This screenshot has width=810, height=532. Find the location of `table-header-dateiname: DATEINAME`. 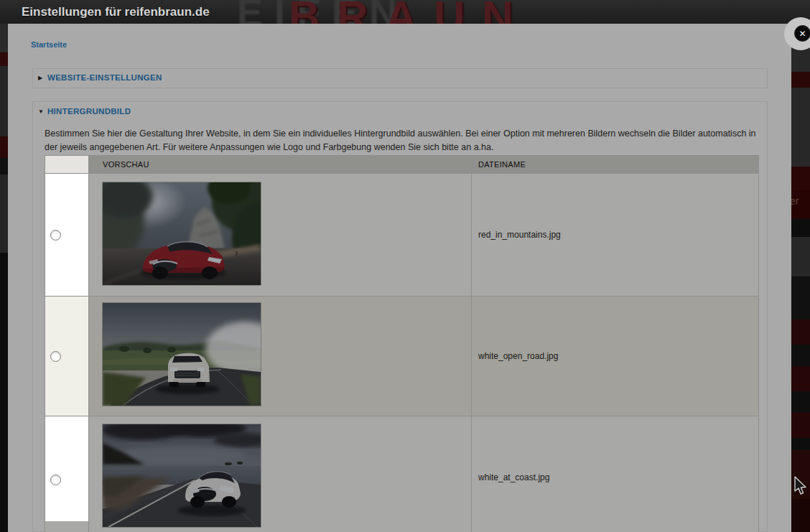

table-header-dateiname: DATEINAME is located at coordinates (615, 164).